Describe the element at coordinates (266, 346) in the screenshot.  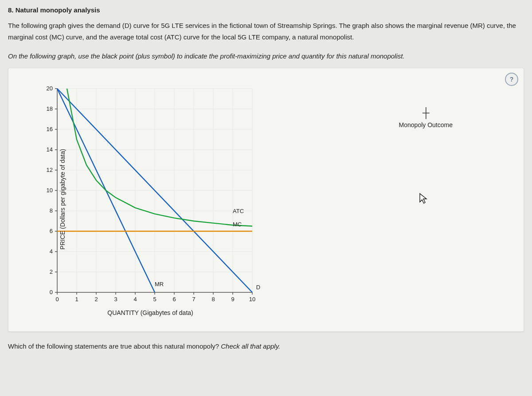
I see `followup-question: Which of the following statements are tr…` at that location.